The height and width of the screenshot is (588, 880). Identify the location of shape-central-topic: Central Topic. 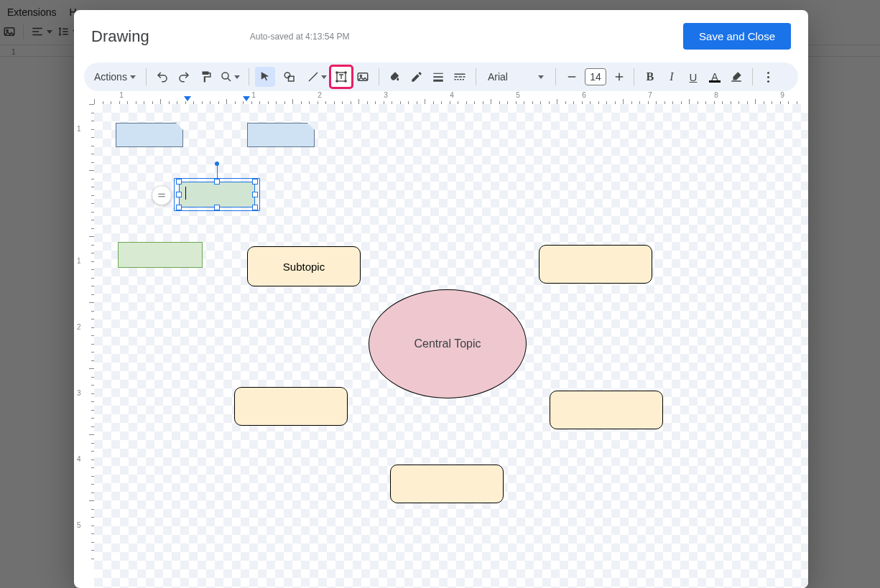
(448, 344).